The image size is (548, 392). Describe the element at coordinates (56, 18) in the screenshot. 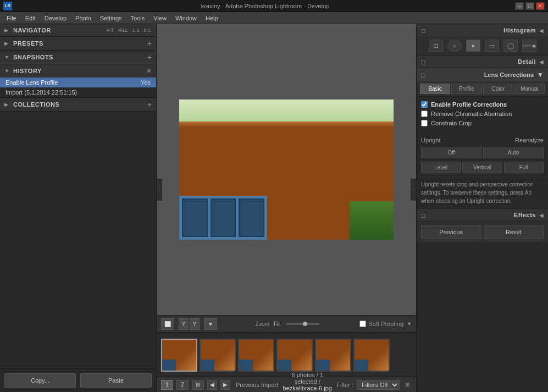

I see `menu-develop: Develop` at that location.